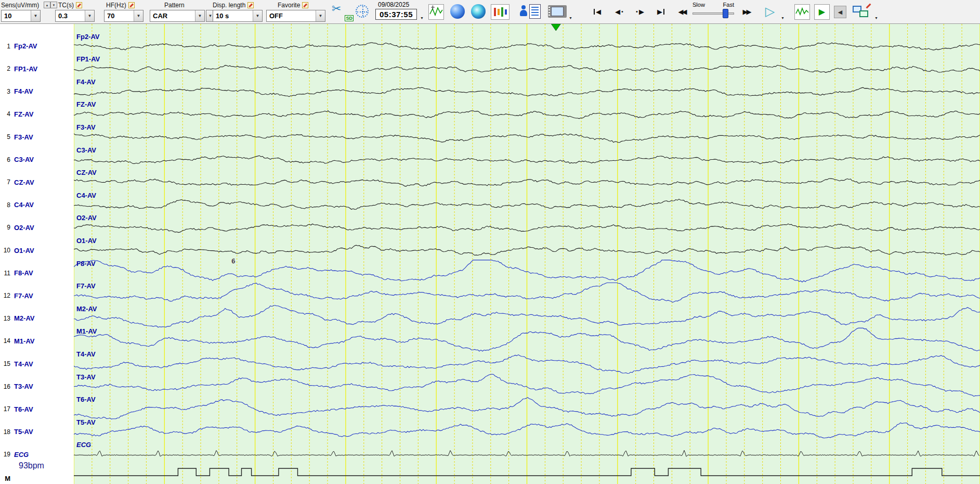  What do you see at coordinates (5, 296) in the screenshot?
I see `channel-number: 12` at bounding box center [5, 296].